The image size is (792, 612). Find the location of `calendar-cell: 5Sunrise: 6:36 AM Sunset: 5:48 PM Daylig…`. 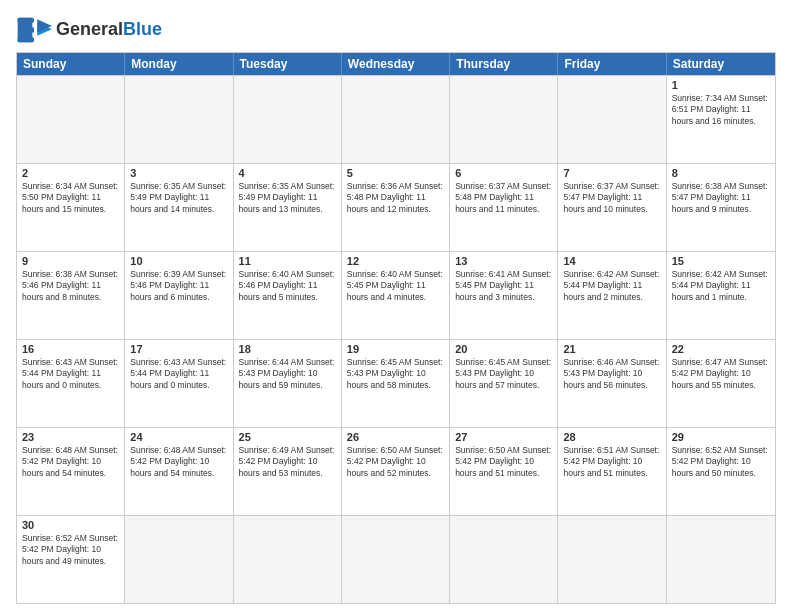

calendar-cell: 5Sunrise: 6:36 AM Sunset: 5:48 PM Daylig… is located at coordinates (396, 208).